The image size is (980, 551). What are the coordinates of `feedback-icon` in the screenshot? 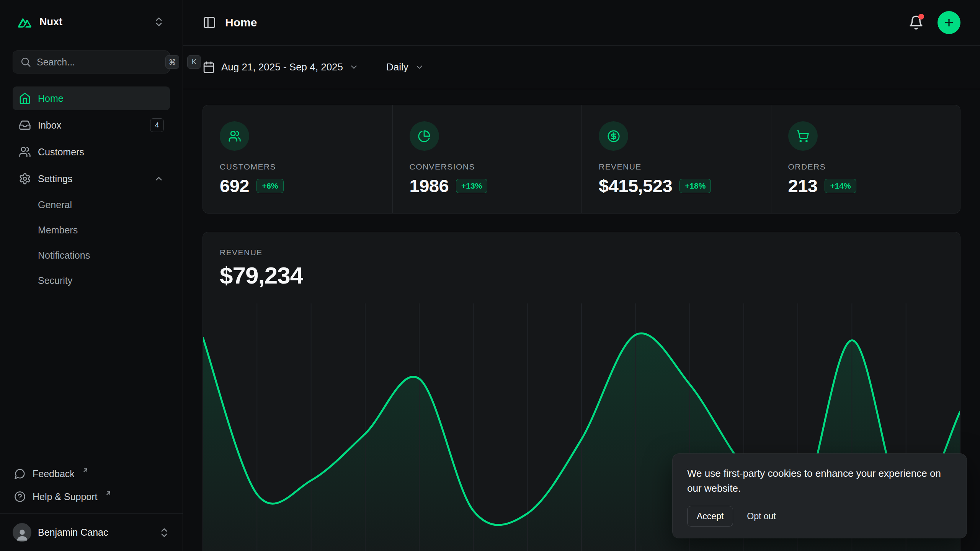 It's located at (20, 474).